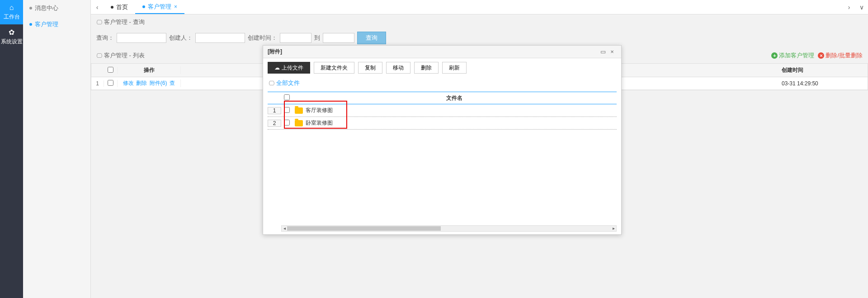 The image size is (868, 298). What do you see at coordinates (479, 22) in the screenshot?
I see `query-header: 🖵 客户管理 - 查询` at bounding box center [479, 22].